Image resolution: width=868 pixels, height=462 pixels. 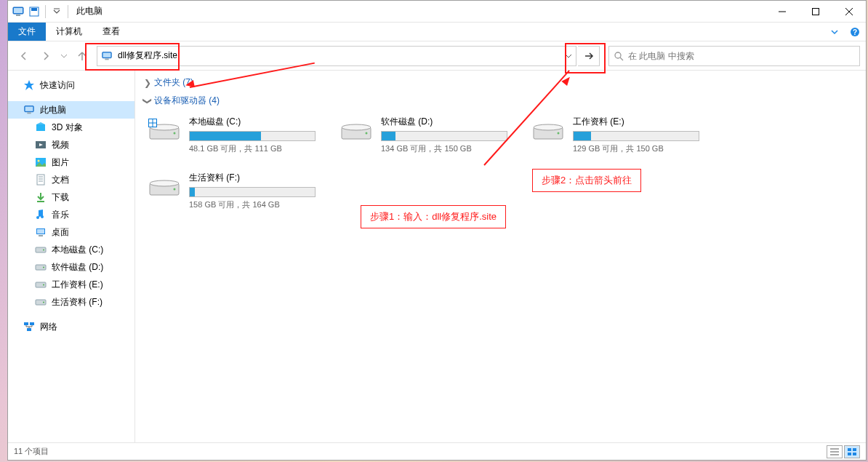 I want to click on go-button, so click(x=589, y=56).